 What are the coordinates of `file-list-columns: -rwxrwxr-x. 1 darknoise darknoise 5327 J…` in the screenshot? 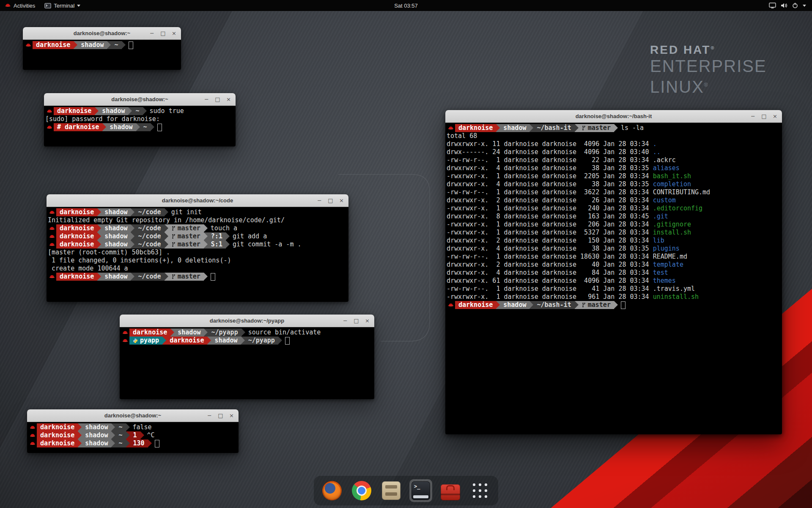 It's located at (550, 232).